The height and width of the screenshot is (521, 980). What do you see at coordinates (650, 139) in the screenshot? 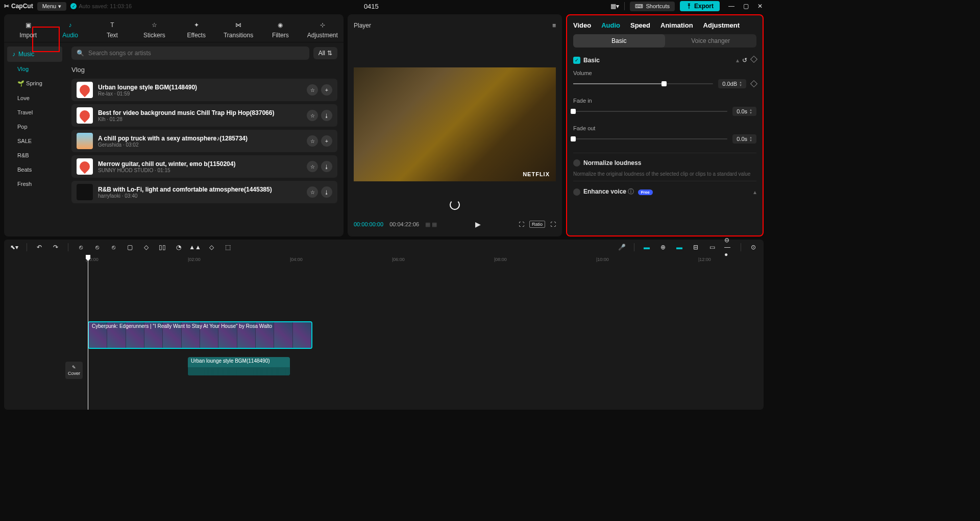
I see `fadeout-slider` at bounding box center [650, 139].